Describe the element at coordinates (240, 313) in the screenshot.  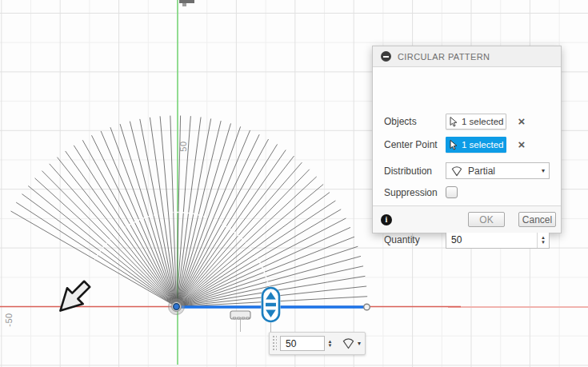
I see `ruler-icon` at that location.